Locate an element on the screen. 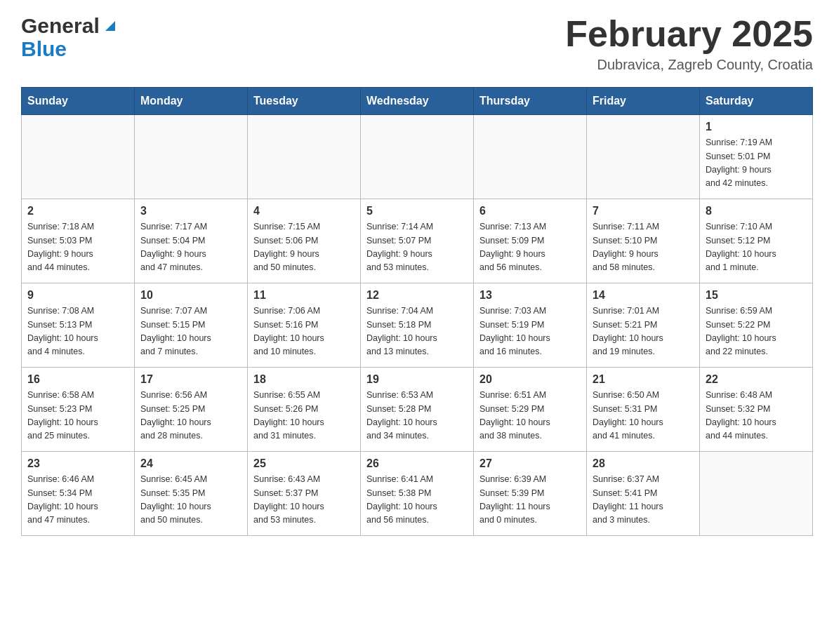 The height and width of the screenshot is (644, 834). logo-triangle-icon is located at coordinates (110, 27).